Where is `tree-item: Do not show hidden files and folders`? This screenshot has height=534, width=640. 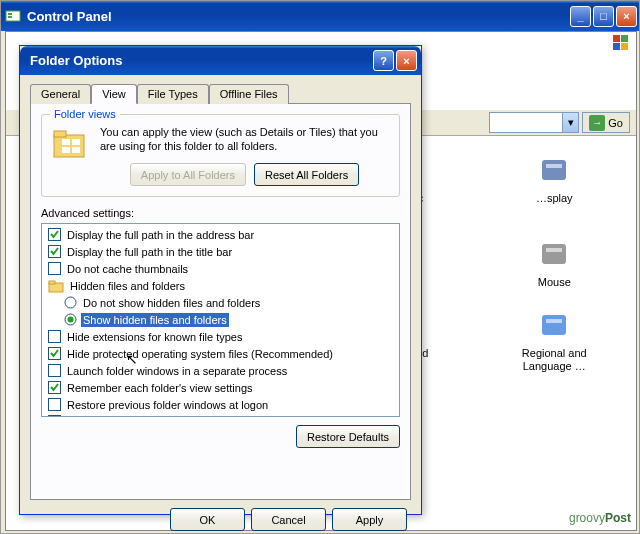 tree-item: Do not show hidden files and folders is located at coordinates (220, 302).